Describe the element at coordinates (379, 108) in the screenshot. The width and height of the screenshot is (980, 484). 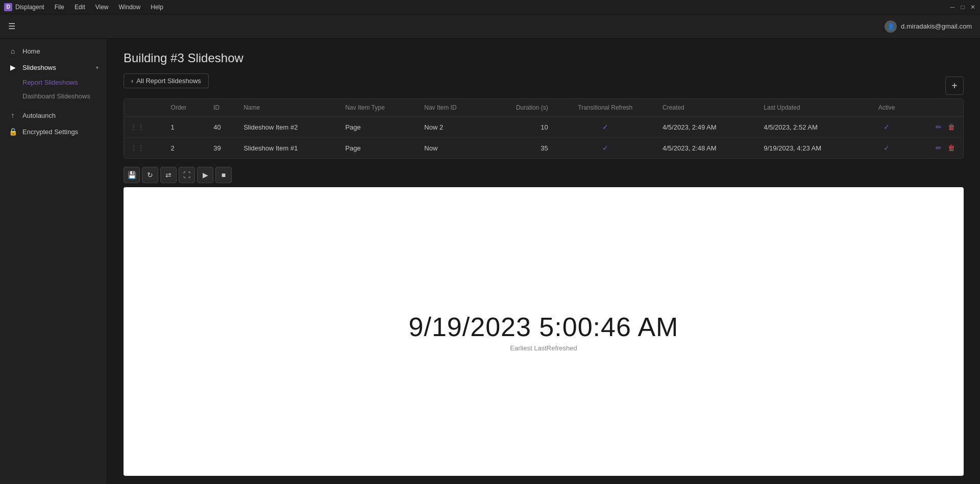
I see `th-nav-item-type: Nav Item Type` at that location.